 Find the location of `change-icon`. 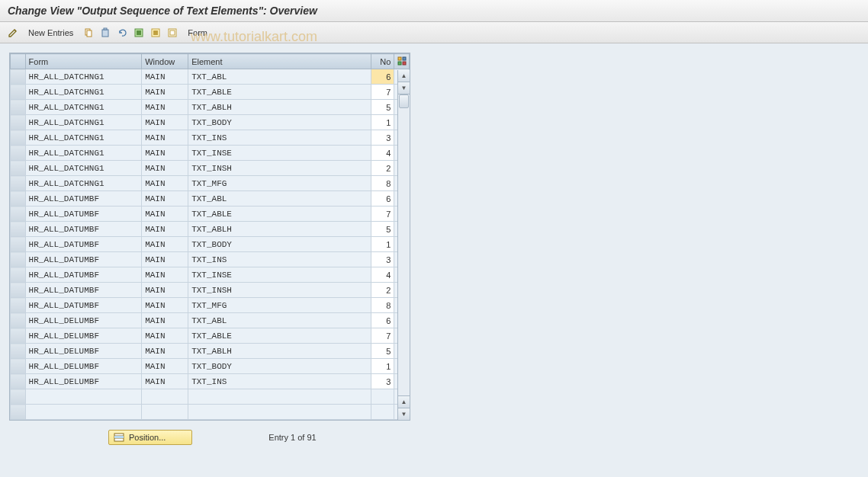

change-icon is located at coordinates (13, 33).